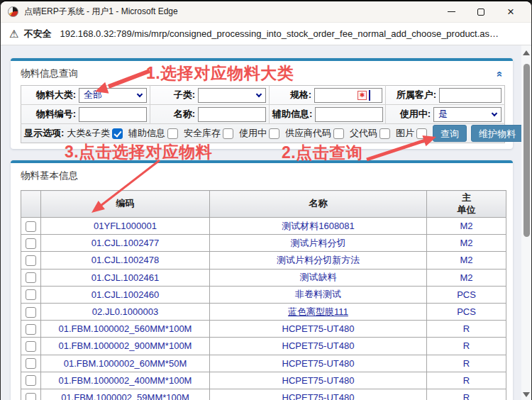 Image resolution: width=532 pixels, height=400 pixels. I want to click on query-button: 查询, so click(450, 133).